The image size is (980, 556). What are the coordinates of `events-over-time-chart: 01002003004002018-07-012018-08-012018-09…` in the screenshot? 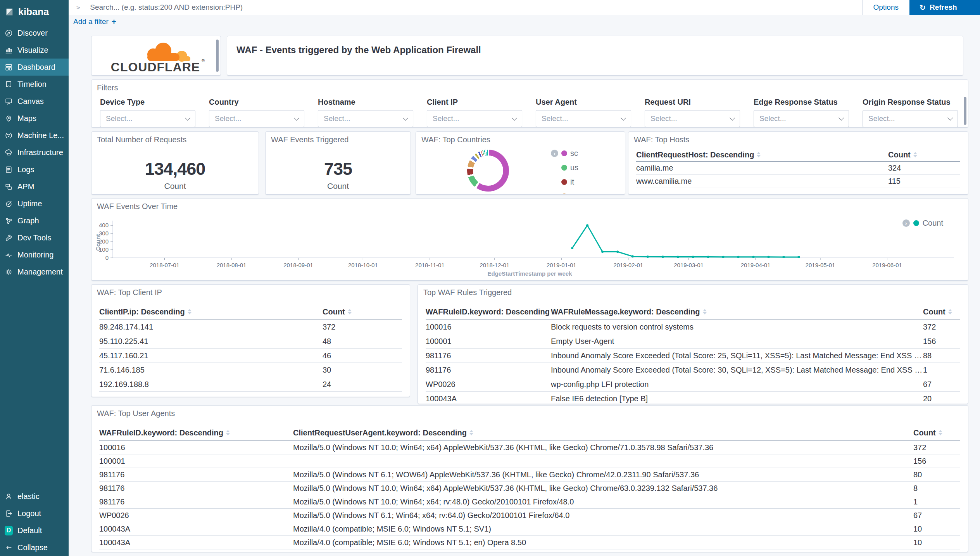 It's located at (530, 240).